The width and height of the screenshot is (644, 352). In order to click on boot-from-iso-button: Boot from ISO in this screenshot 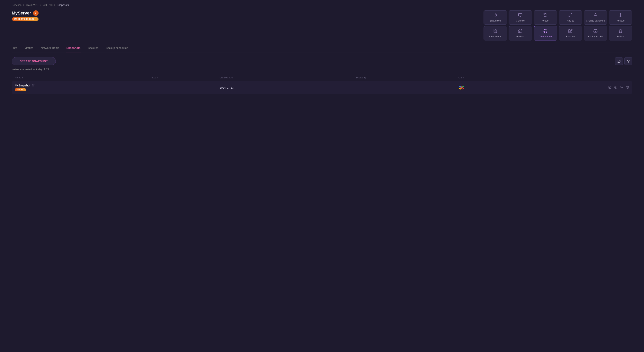, I will do `click(596, 33)`.